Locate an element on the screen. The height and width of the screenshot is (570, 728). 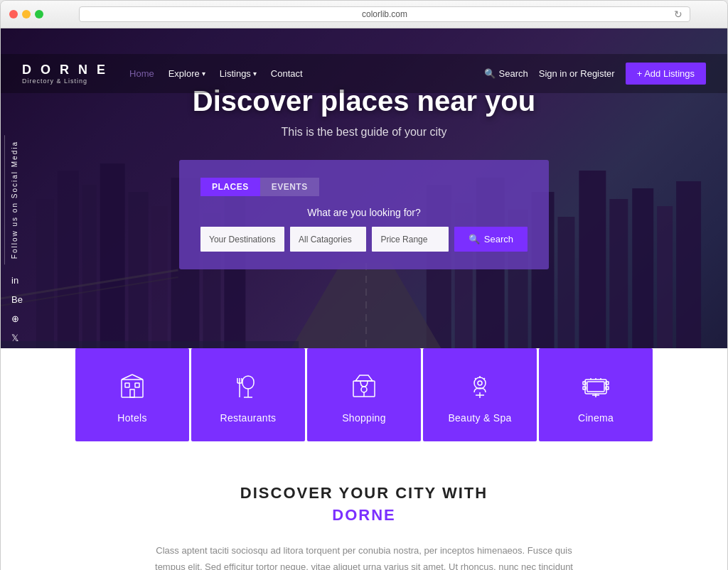
refresh-icon: ↻ is located at coordinates (678, 14).